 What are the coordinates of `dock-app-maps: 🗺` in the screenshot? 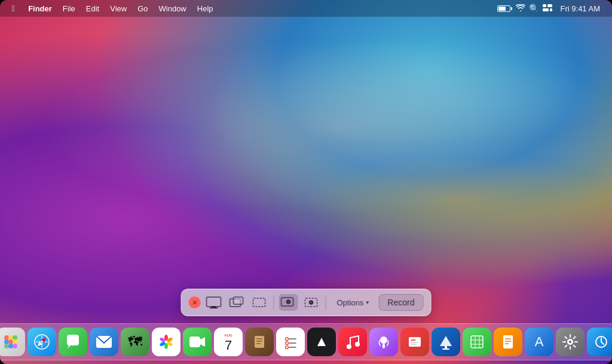 It's located at (135, 342).